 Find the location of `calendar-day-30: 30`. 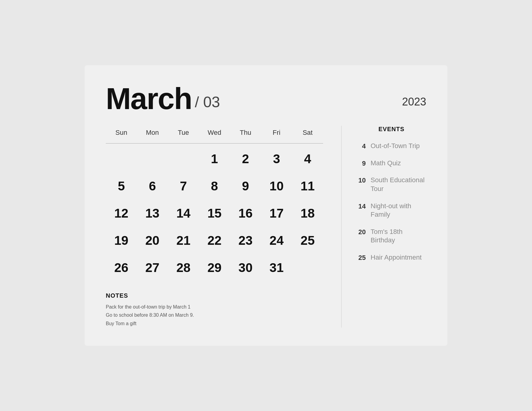

calendar-day-30: 30 is located at coordinates (245, 268).